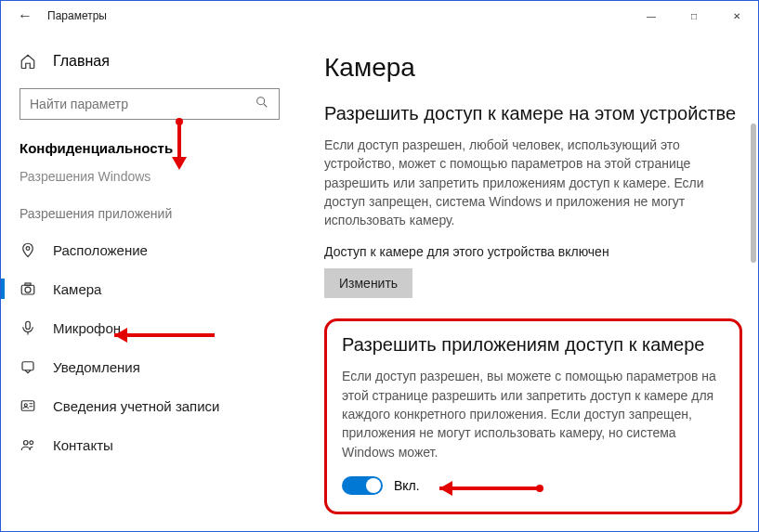 This screenshot has height=532, width=759. I want to click on contacts-icon, so click(29, 445).